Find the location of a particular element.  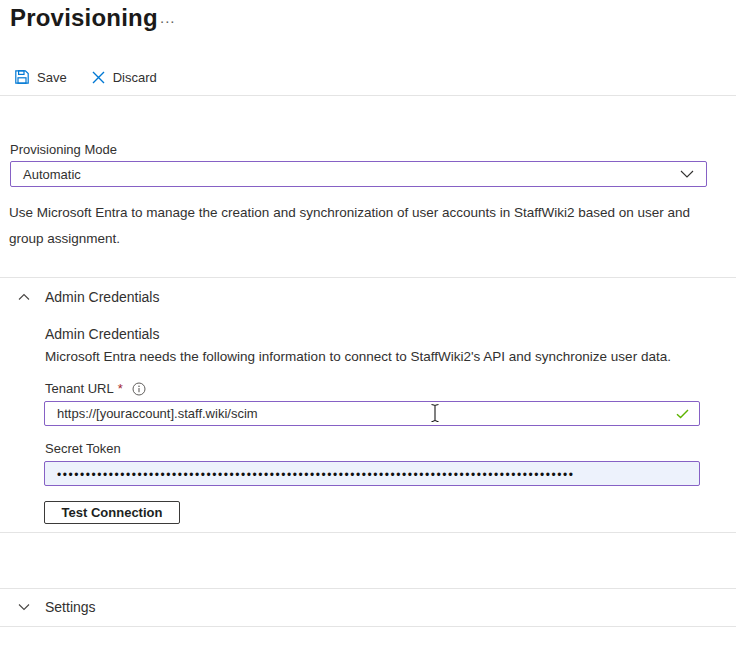

admin-credentials-subheading: Admin Credentials is located at coordinates (102, 334).